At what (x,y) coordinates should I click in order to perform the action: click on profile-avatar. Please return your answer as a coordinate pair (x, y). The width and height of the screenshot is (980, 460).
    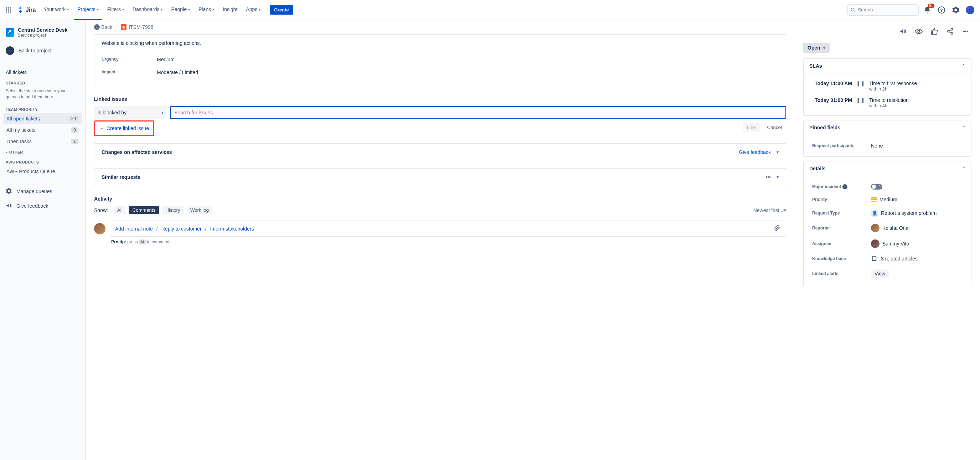
    Looking at the image, I should click on (970, 10).